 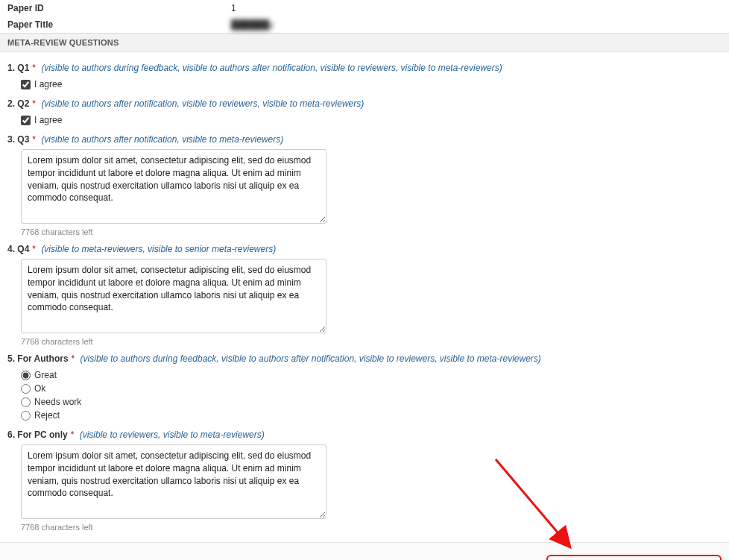 I want to click on q6-visibility: (visible to reviewers, visible to meta-r…, so click(x=172, y=435).